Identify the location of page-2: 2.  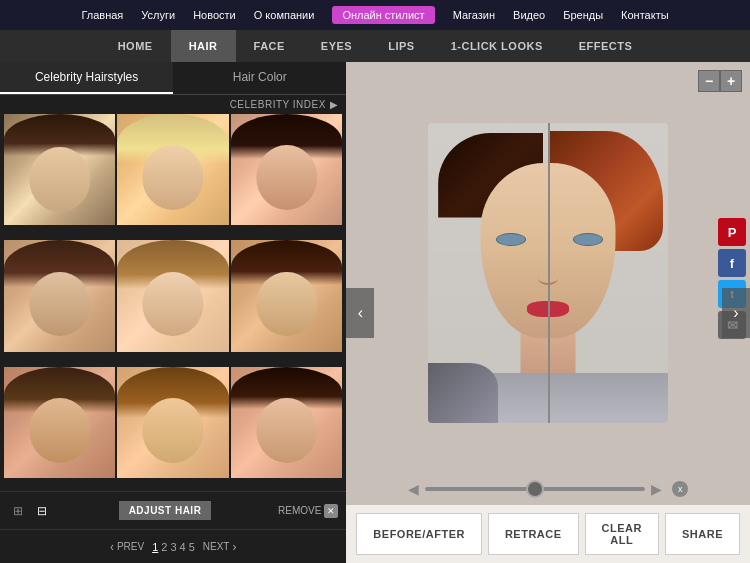
(164, 547).